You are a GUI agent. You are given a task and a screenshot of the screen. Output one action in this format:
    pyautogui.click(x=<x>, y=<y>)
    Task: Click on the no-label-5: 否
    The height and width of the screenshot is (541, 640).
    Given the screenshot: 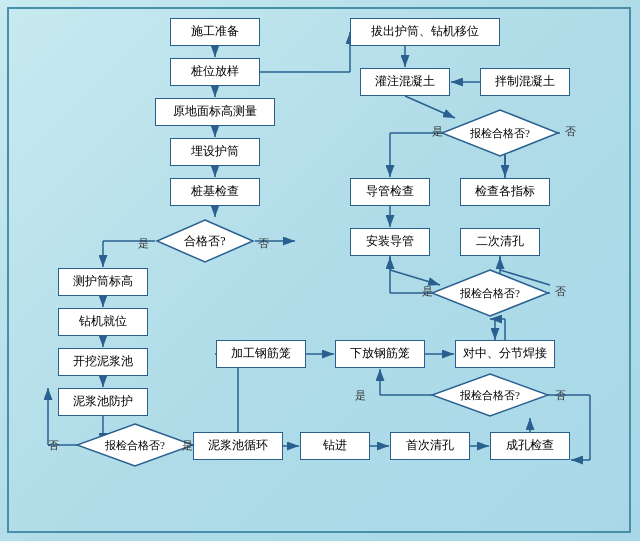 What is the action you would take?
    pyautogui.click(x=54, y=446)
    